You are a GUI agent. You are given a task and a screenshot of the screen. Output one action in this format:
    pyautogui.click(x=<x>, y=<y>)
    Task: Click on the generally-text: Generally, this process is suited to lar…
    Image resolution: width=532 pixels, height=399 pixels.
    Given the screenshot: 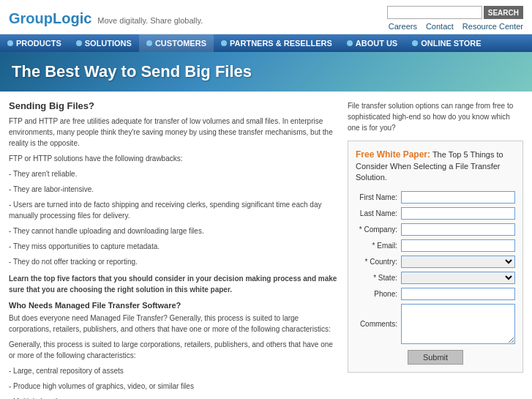 What is the action you would take?
    pyautogui.click(x=173, y=350)
    